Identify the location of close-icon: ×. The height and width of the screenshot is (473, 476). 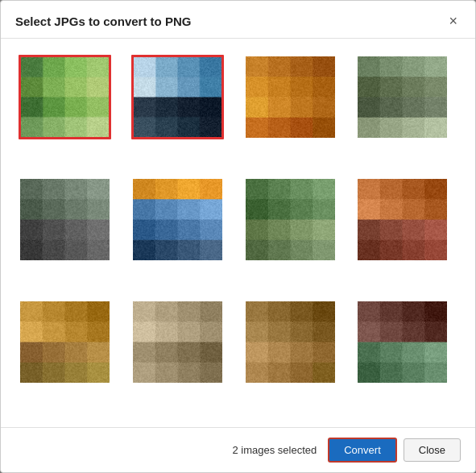
(453, 21).